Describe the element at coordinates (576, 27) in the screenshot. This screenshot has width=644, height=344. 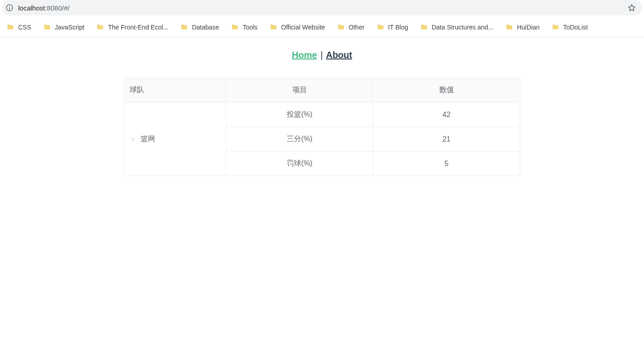
I see `bookmark-label: ToDoList` at that location.